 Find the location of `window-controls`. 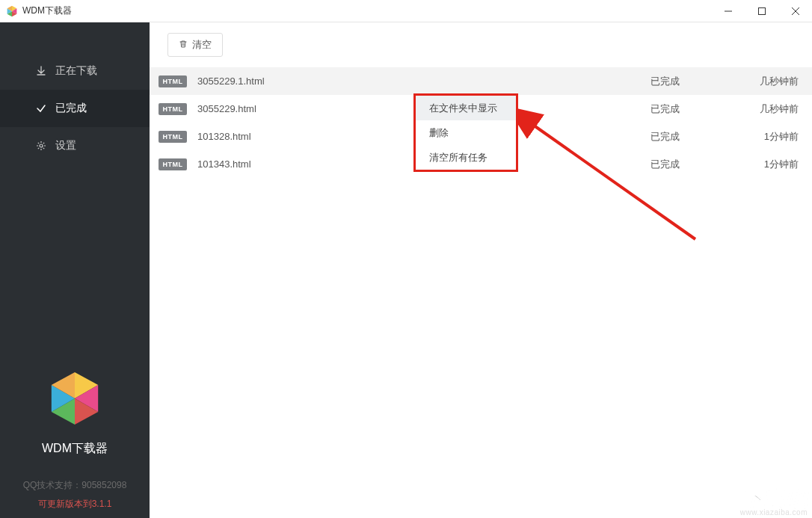

window-controls is located at coordinates (761, 10).